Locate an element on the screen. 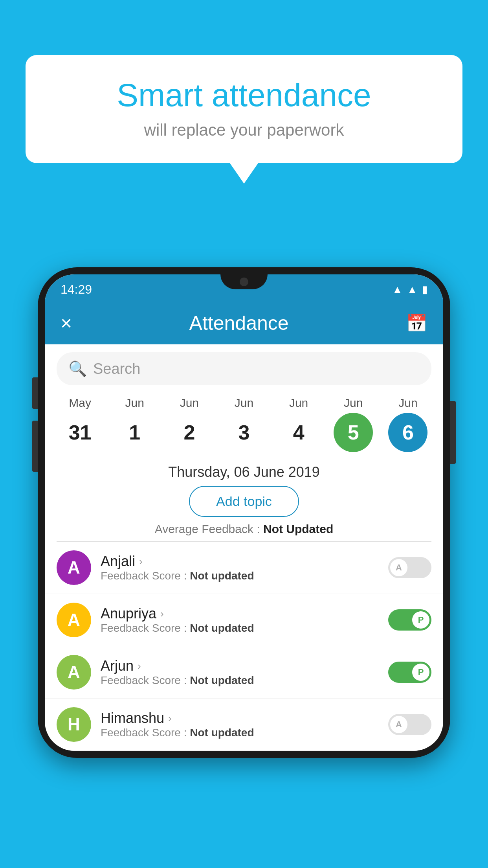 This screenshot has height=868, width=488. student-row-3: H Himanshu › Feedback Score : Not update… is located at coordinates (244, 725).